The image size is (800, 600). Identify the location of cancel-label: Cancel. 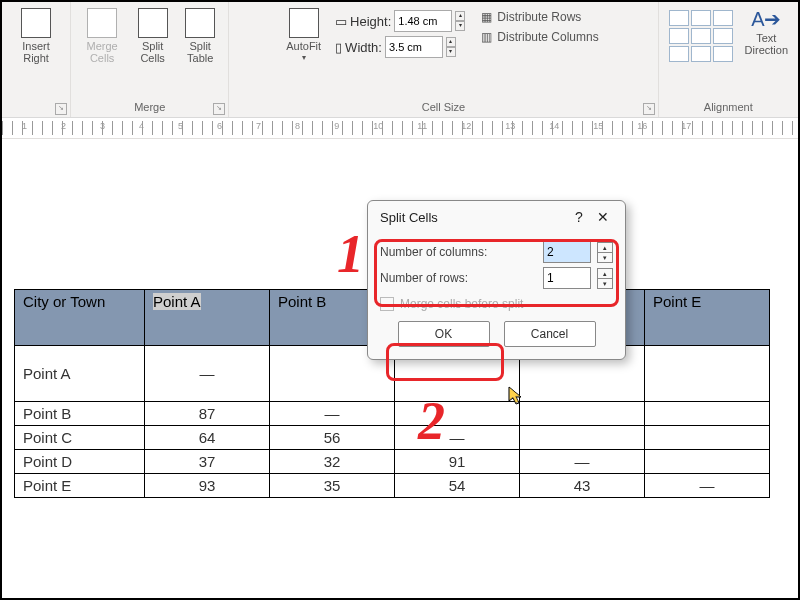
(550, 334).